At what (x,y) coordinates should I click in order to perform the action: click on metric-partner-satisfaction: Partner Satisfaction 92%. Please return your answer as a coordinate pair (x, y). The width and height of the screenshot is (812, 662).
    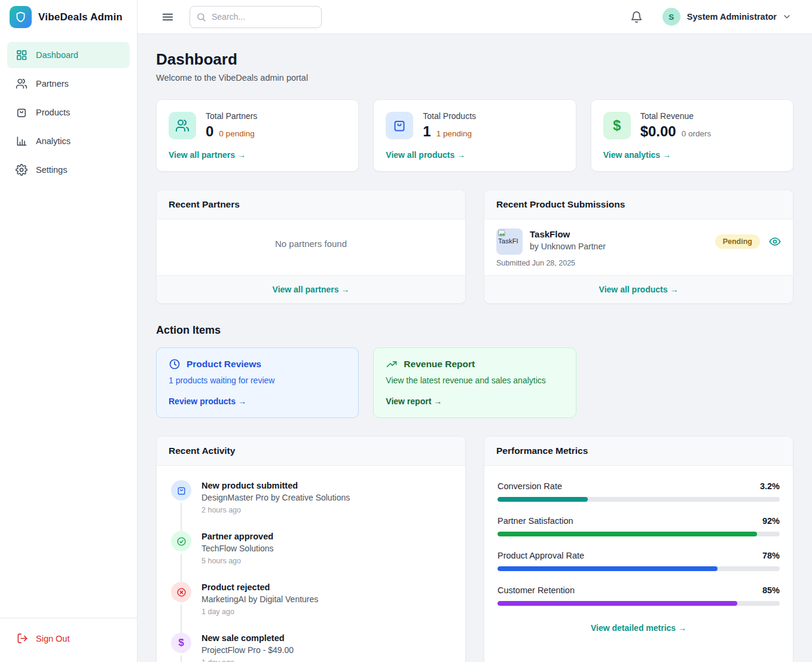
    Looking at the image, I should click on (639, 526).